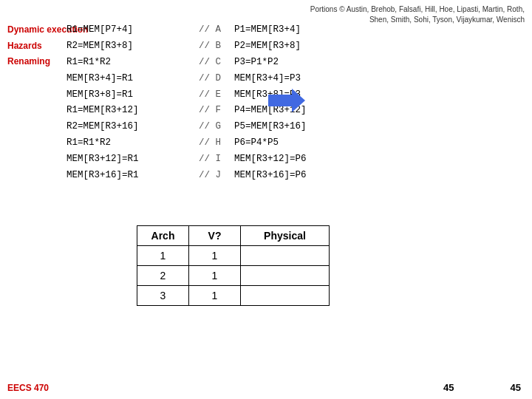 The image size is (532, 399). Describe the element at coordinates (132, 30) in the screenshot. I see `left-code-line-0: R1=MEM[P7+4]` at that location.